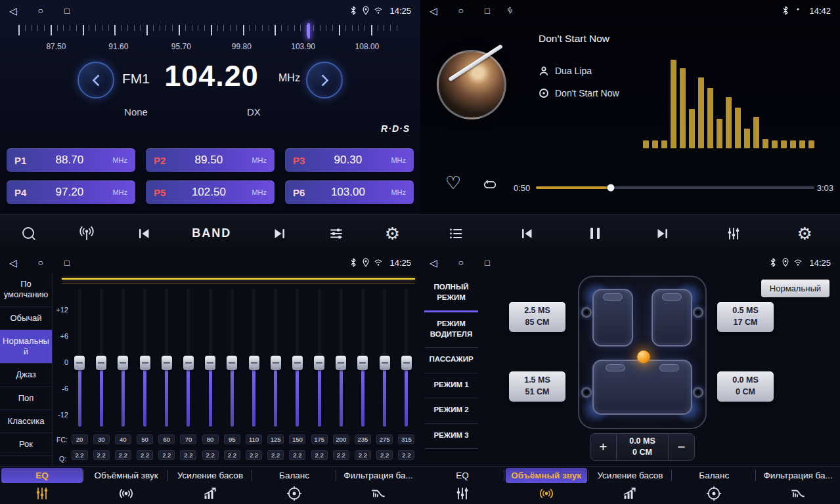 This screenshot has height=504, width=840. I want to click on mode-passenger: ПАССАЖИР, so click(451, 361).